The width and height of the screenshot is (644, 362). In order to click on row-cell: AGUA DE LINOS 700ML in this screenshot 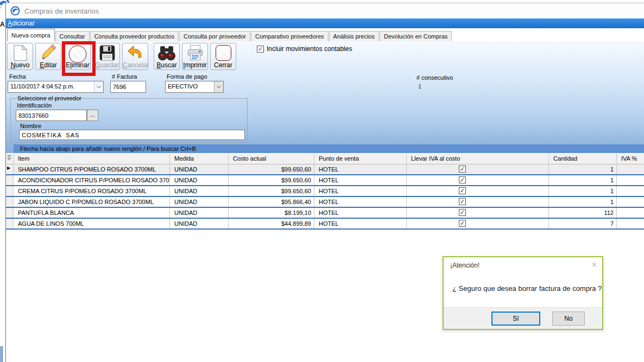, I will do `click(92, 224)`.